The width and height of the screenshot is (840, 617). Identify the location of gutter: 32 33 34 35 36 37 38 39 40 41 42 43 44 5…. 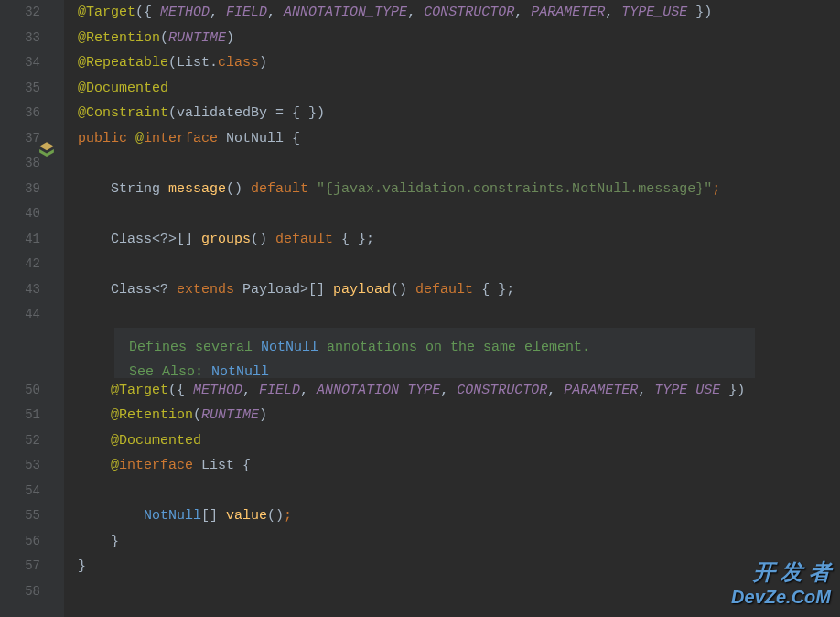
(32, 308).